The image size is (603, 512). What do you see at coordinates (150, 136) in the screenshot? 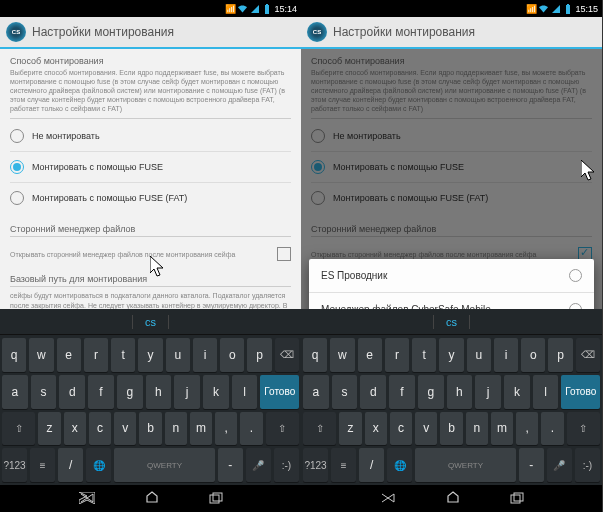
I see `radio-no-mount: Не монтировать` at bounding box center [150, 136].